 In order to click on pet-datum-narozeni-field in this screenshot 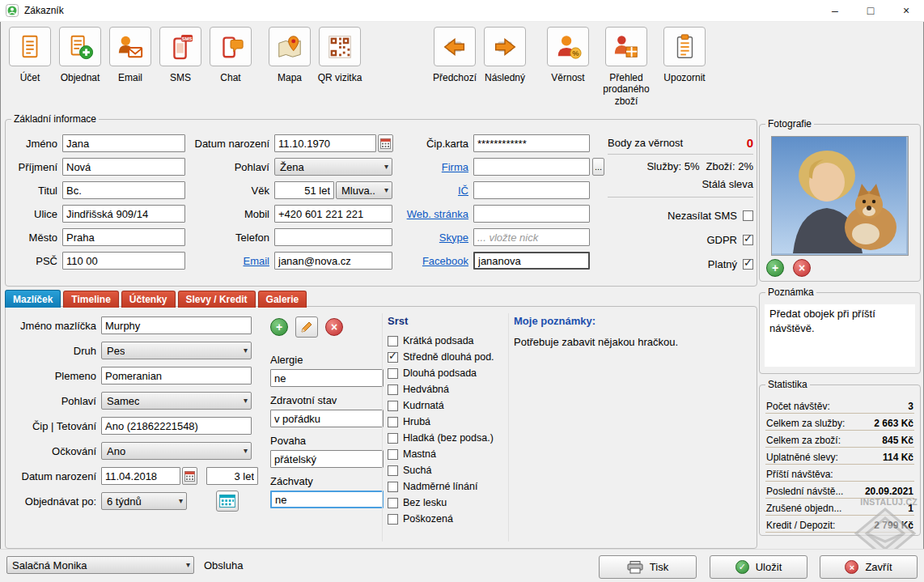, I will do `click(141, 476)`.